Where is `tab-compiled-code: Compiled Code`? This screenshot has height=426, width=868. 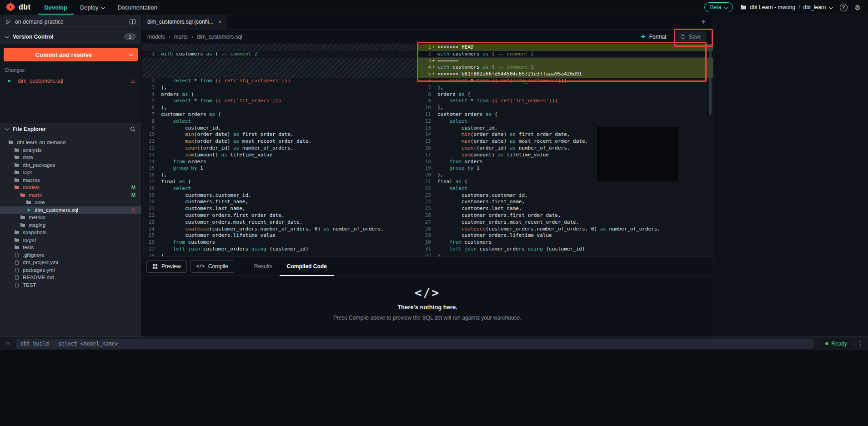
tab-compiled-code: Compiled Code is located at coordinates (307, 266).